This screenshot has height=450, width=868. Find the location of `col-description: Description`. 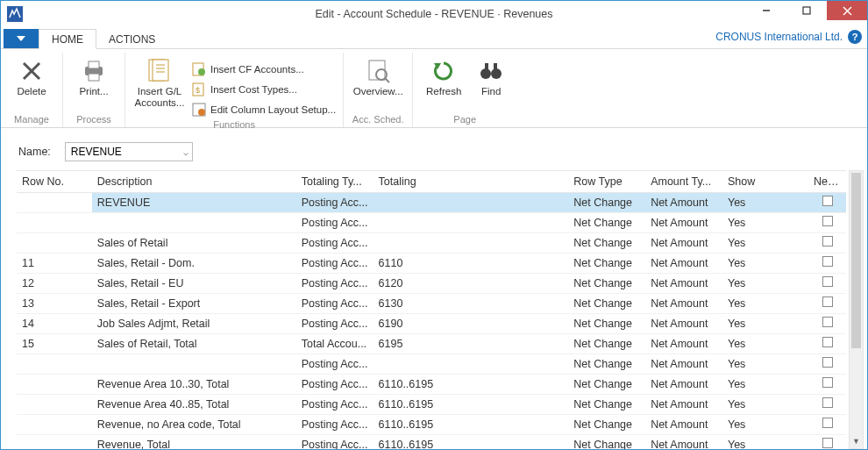

col-description: Description is located at coordinates (195, 182).